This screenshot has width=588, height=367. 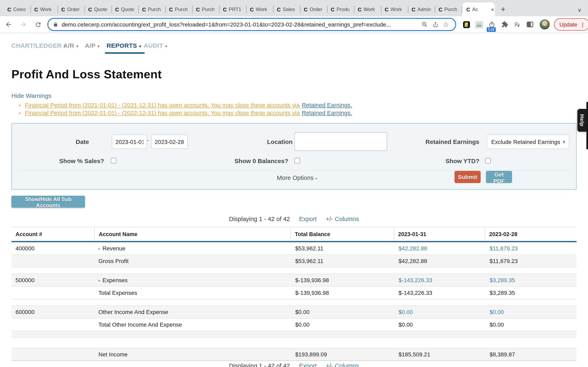 I want to click on reload-button, so click(x=38, y=25).